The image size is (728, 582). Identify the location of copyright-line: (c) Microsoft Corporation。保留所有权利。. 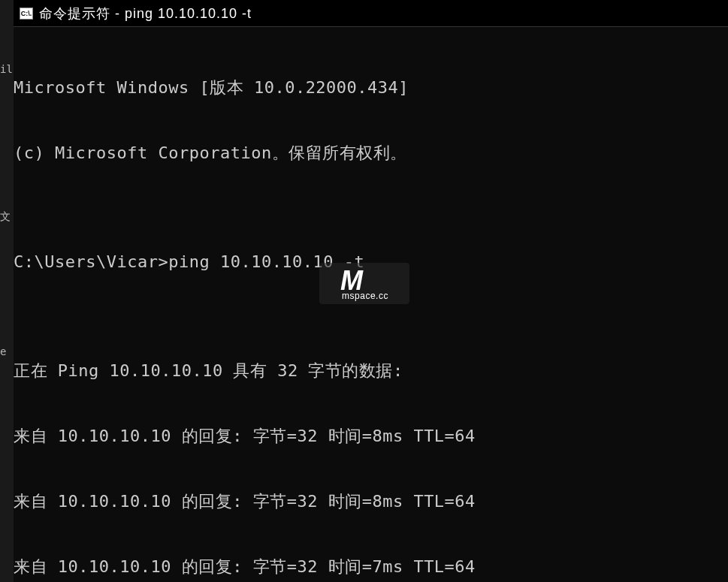
(371, 153).